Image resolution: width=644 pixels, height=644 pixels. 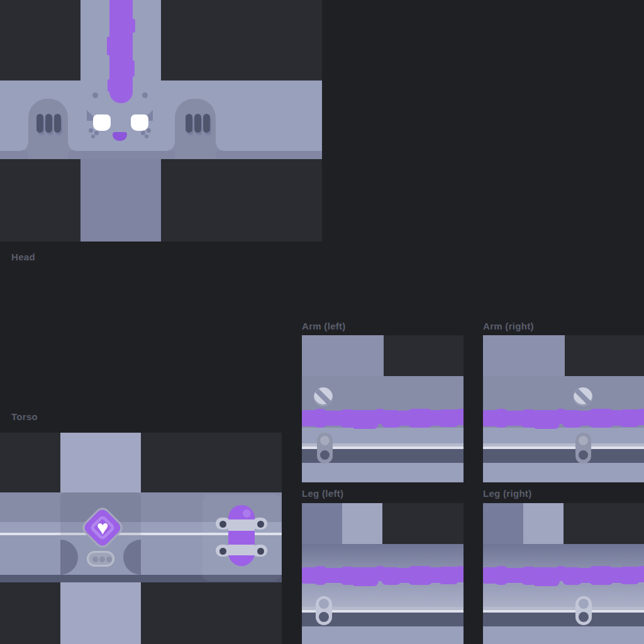 I want to click on leg-left-texture, so click(x=382, y=574).